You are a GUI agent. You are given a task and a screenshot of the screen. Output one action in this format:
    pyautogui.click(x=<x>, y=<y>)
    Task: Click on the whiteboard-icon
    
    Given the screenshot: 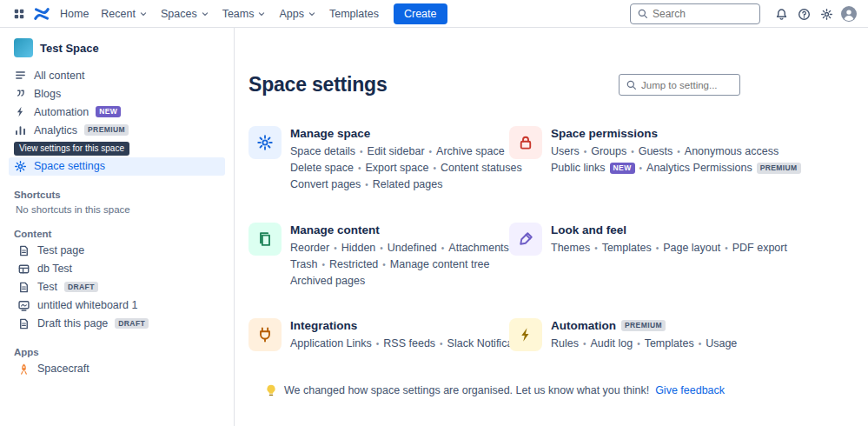 What is the action you would take?
    pyautogui.click(x=24, y=306)
    